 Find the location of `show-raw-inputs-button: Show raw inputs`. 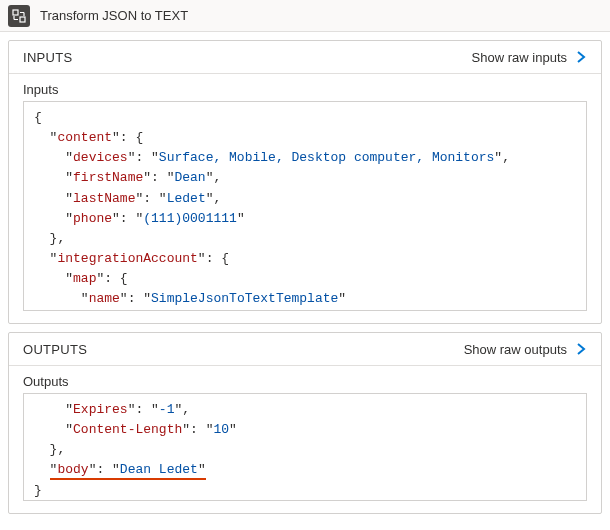

show-raw-inputs-button: Show raw inputs is located at coordinates (530, 57).